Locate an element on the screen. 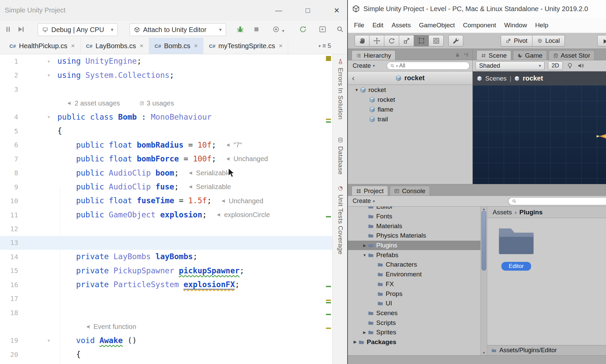  project-tree-item-sprites: ▶Sprites is located at coordinates (414, 332).